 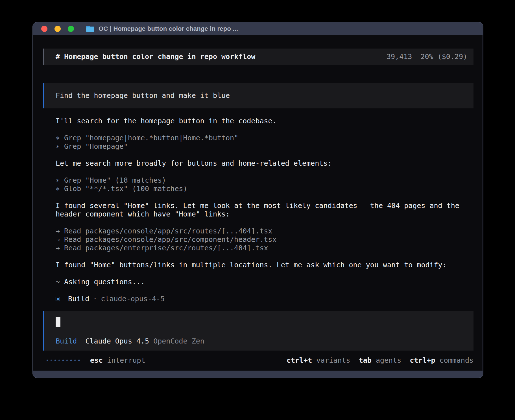 I want to click on agent-name: Build, so click(x=78, y=299).